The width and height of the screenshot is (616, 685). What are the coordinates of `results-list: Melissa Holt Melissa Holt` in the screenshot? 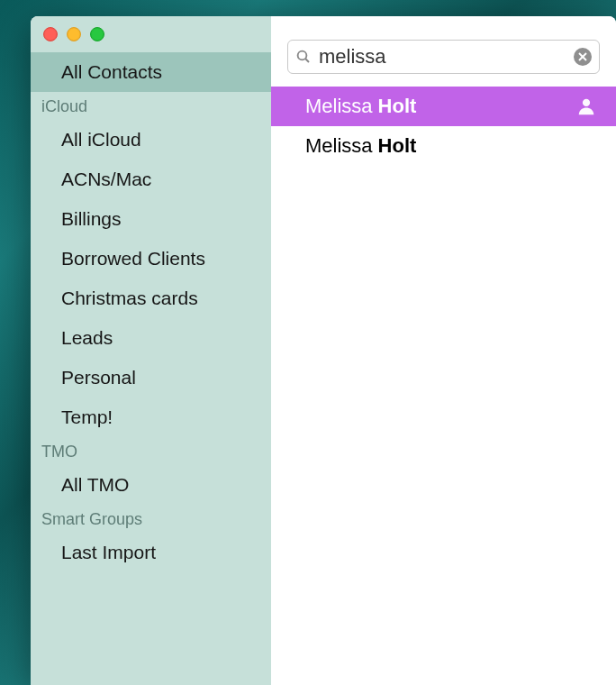 It's located at (443, 126).